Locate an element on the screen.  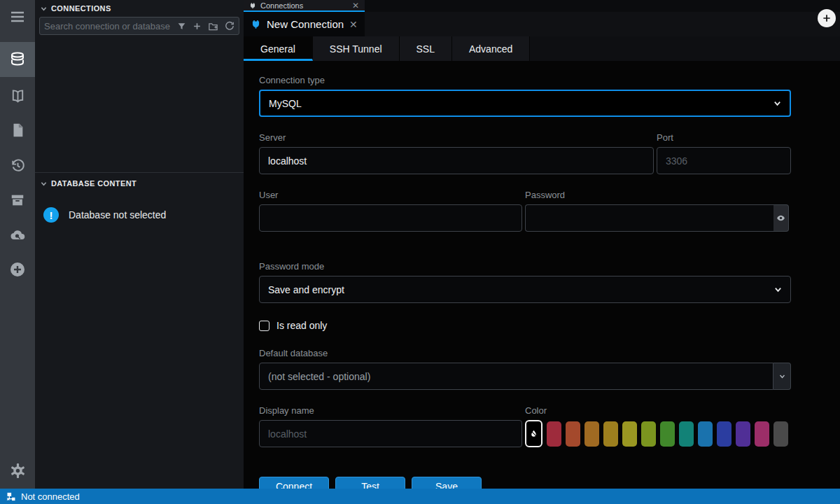
tab-ssh-tunnel: SSH Tunnel is located at coordinates (356, 49).